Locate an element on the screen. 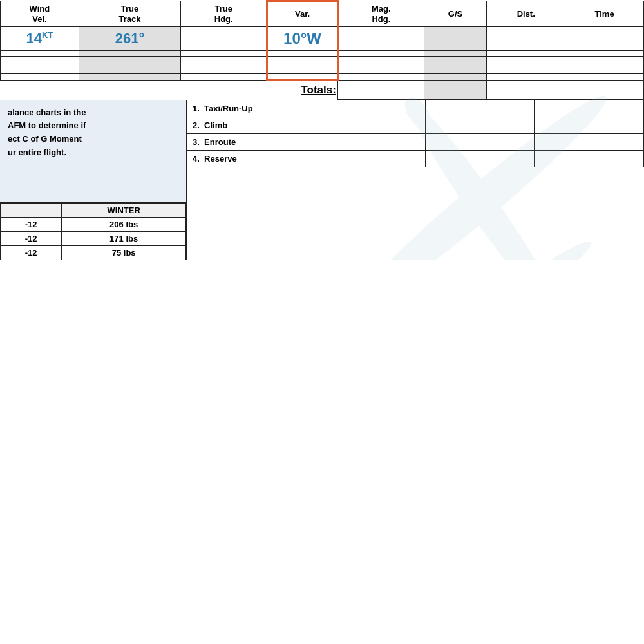 This screenshot has height=644, width=644. totals-spacer is located at coordinates (134, 90).